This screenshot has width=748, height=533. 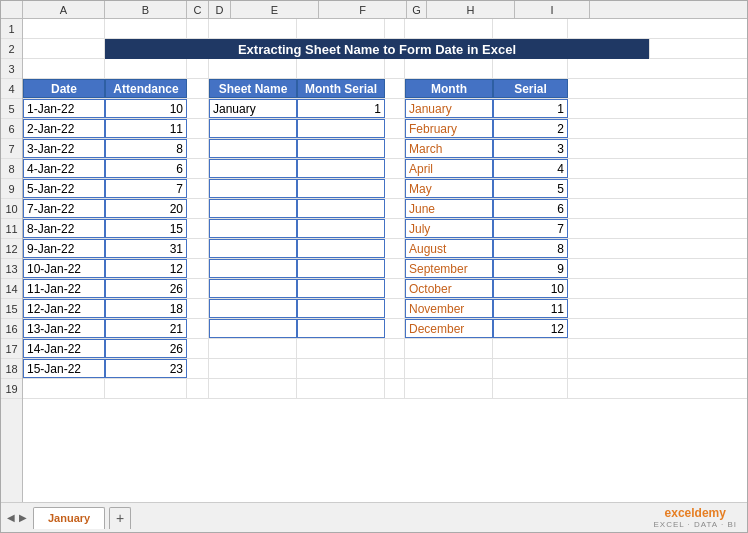 I want to click on data-row-7: 3-Jan-22 8 March 3, so click(x=385, y=149).